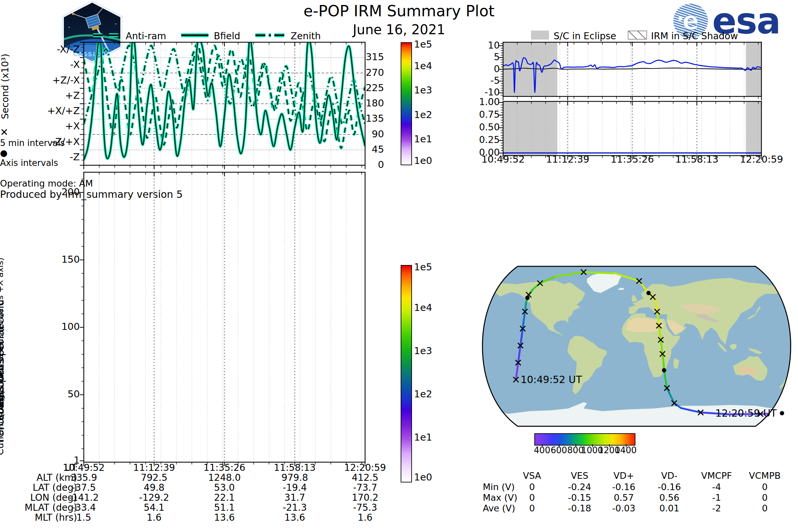 This screenshot has width=798, height=532. Describe the element at coordinates (423, 267) in the screenshot. I see `tof-colorbar-tick: 1e5` at that location.